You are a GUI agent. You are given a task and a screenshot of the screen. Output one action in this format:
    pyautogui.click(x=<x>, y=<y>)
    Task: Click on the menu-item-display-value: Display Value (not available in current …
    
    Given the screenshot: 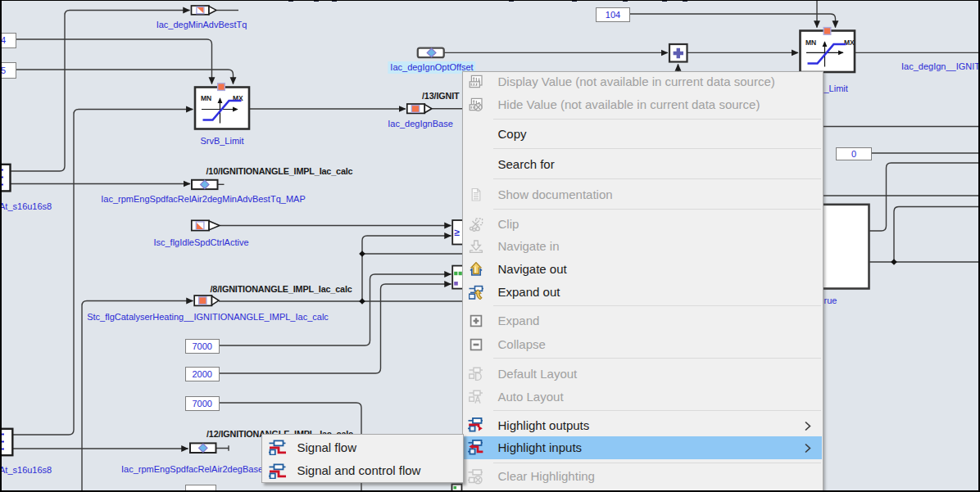 What is the action you would take?
    pyautogui.click(x=642, y=82)
    